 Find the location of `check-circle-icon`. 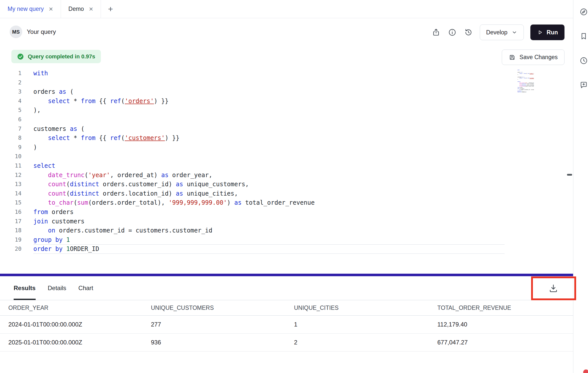

check-circle-icon is located at coordinates (20, 57).